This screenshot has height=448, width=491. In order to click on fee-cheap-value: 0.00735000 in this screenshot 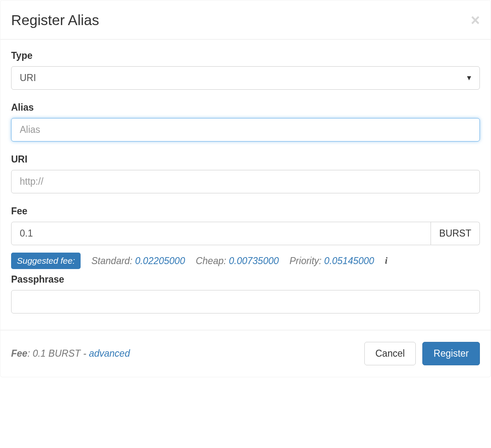, I will do `click(254, 261)`.